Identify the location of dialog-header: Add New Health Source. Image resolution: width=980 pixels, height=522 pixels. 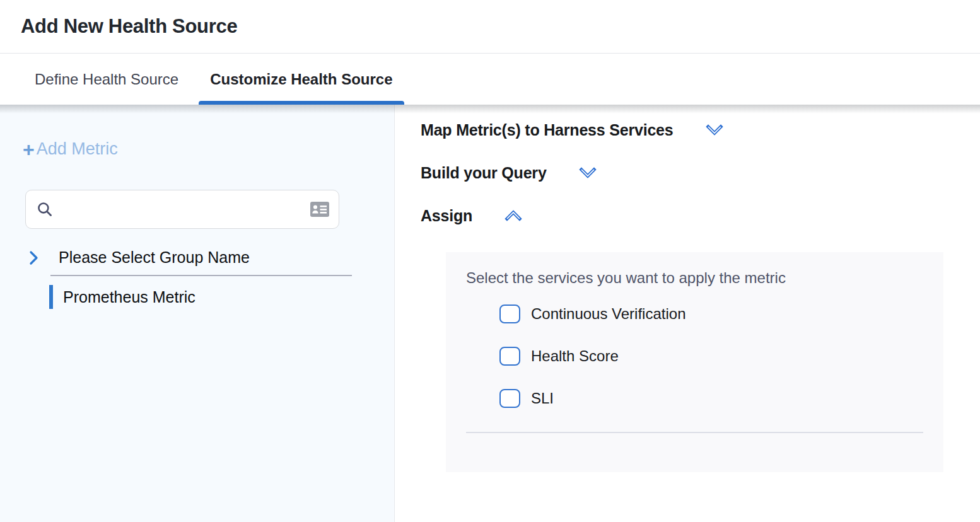
(490, 26).